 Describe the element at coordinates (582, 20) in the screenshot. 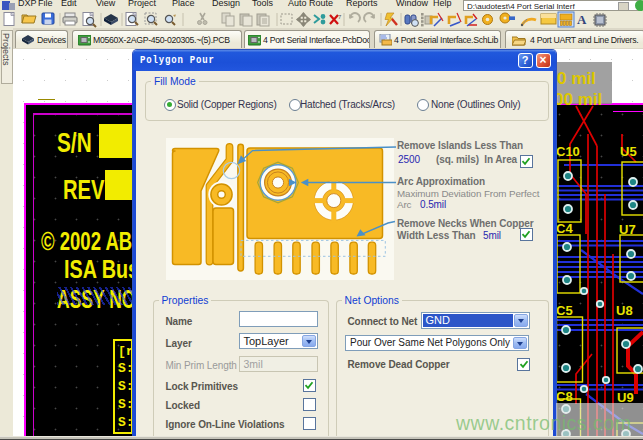

I see `svg-text: A` at that location.